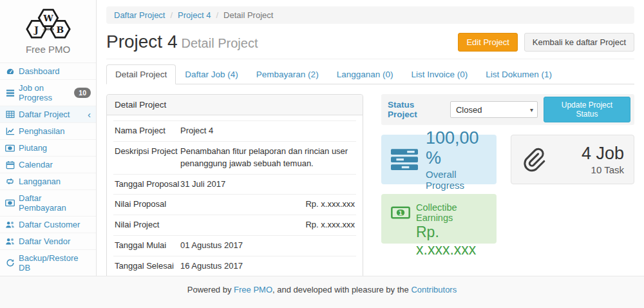 The height and width of the screenshot is (308, 644). What do you see at coordinates (44, 115) in the screenshot?
I see `sidebar-item-label: Daftar Project` at bounding box center [44, 115].